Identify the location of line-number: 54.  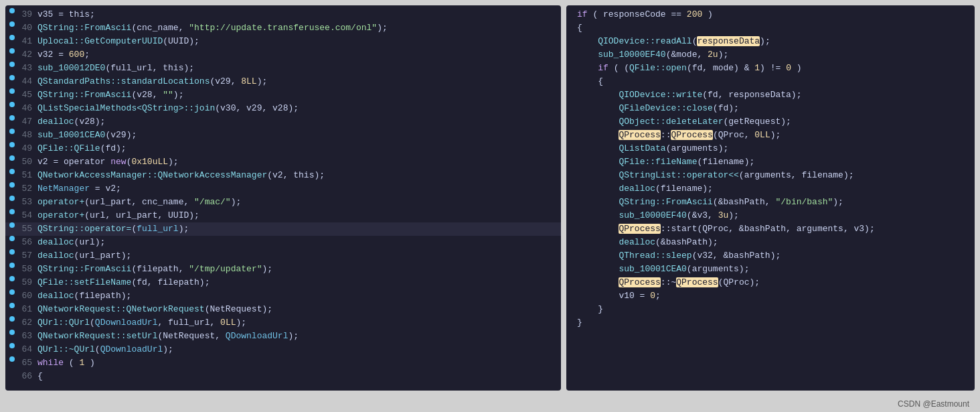
(27, 216).